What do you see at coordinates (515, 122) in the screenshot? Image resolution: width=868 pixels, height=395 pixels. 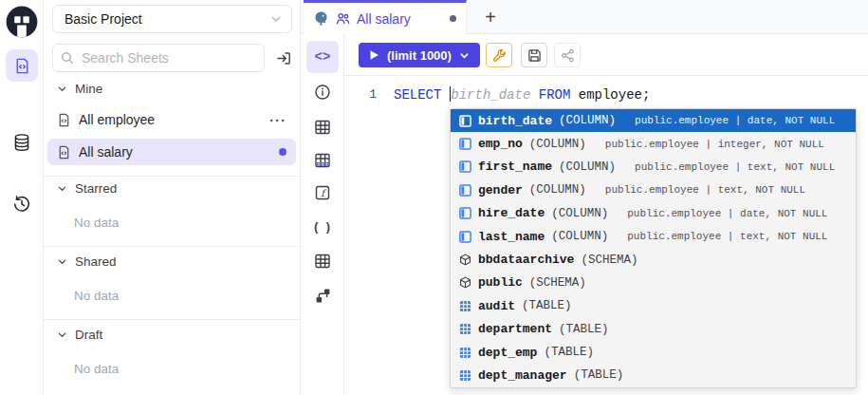 I see `completion-label: birth_date` at bounding box center [515, 122].